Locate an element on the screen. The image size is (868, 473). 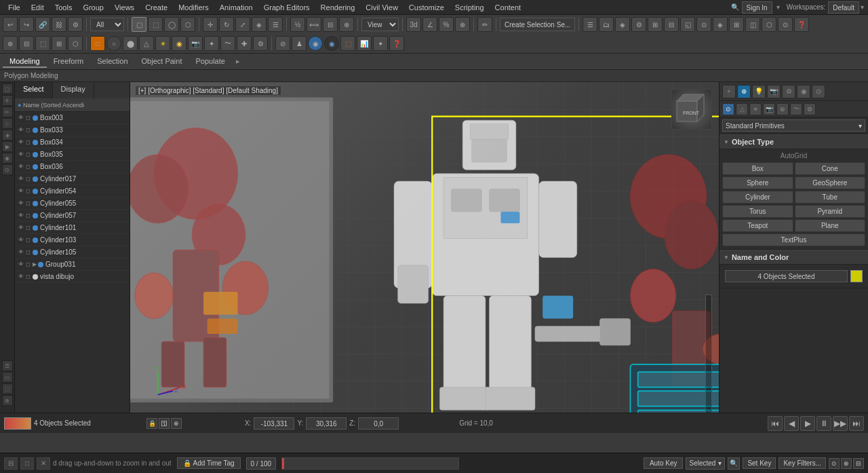
toggle-btn-1: ⊟ is located at coordinates (11, 463).